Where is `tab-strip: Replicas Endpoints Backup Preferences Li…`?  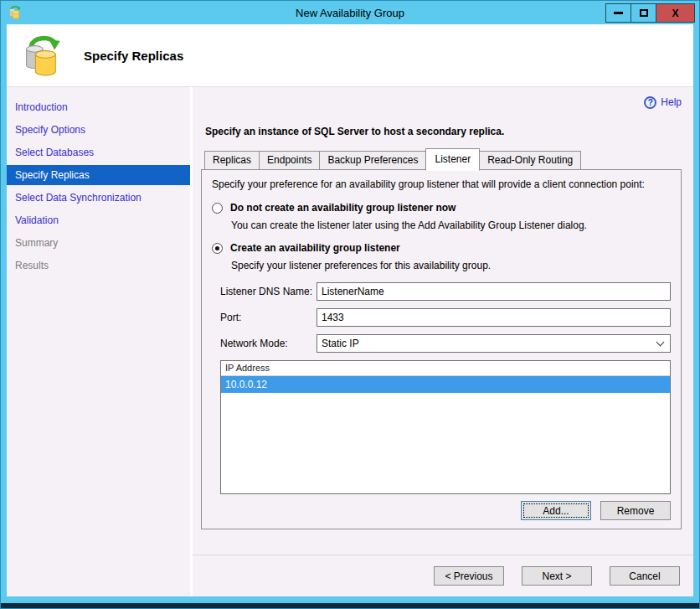
tab-strip: Replicas Endpoints Backup Preferences Li… is located at coordinates (441, 159).